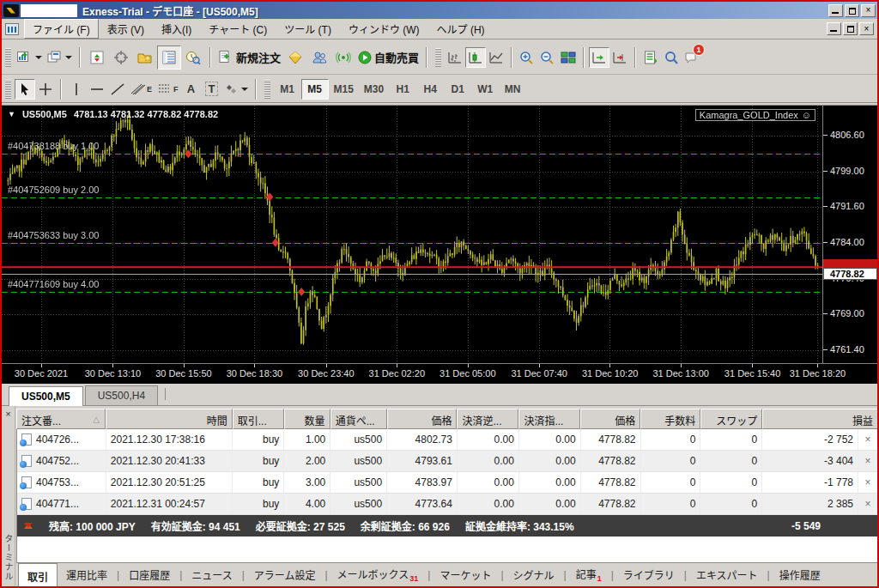 This screenshot has width=879, height=588. Describe the element at coordinates (61, 419) in the screenshot. I see `col-order: 注文番...△` at that location.